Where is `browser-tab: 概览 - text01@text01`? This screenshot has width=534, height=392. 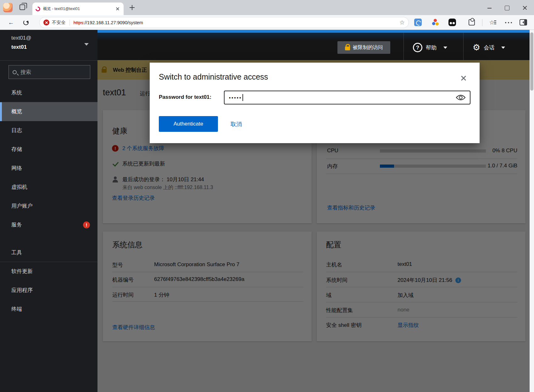 browser-tab: 概览 - text01@text01 is located at coordinates (78, 9).